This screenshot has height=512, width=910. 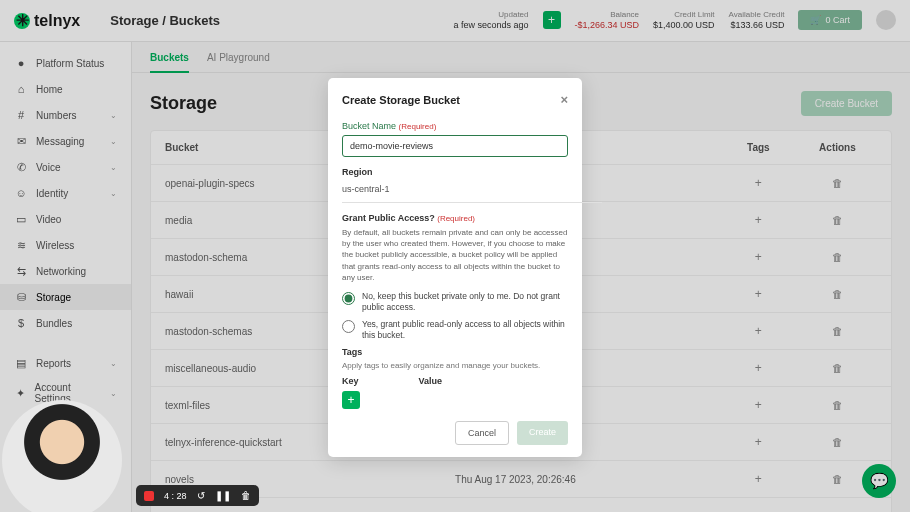 I want to click on create-button: Create, so click(x=542, y=433).